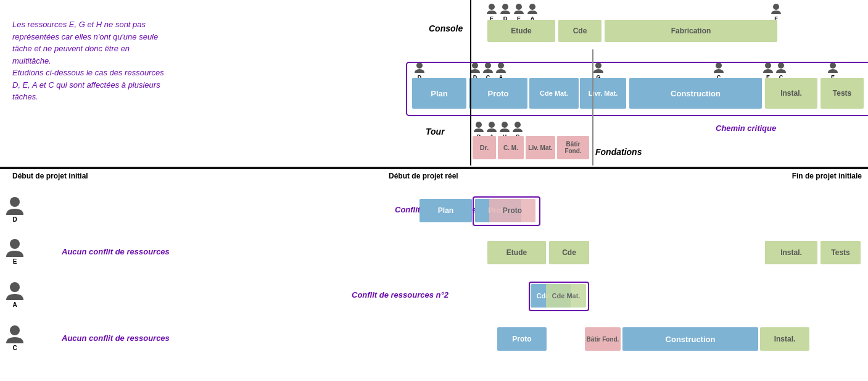 This screenshot has height=381, width=868. I want to click on conflict-a-text: Conflit de ressources n°2, so click(400, 295).